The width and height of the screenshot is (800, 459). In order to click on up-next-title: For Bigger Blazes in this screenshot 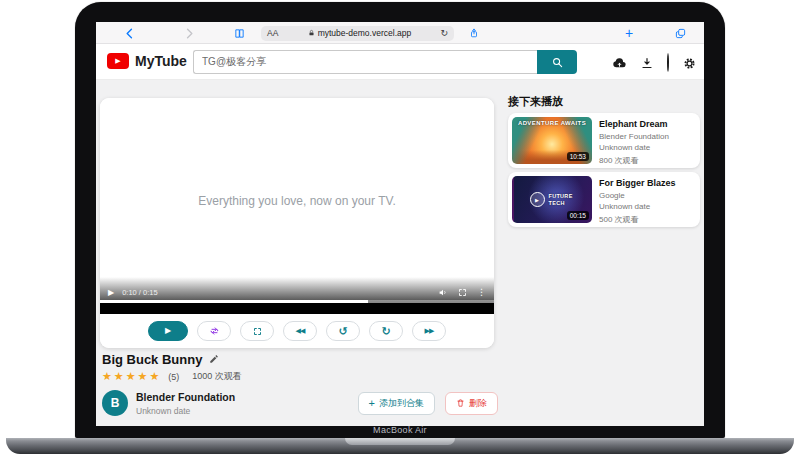, I will do `click(638, 183)`.